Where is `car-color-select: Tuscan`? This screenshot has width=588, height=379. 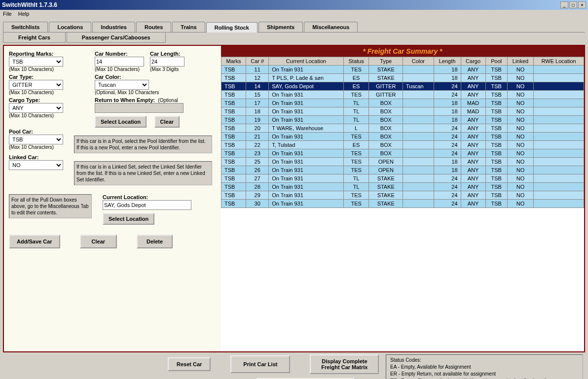 car-color-select: Tuscan is located at coordinates (122, 85).